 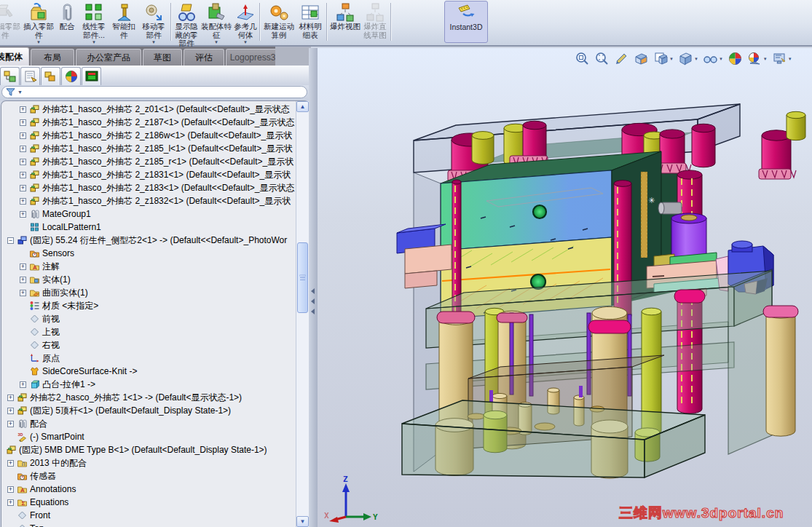 What do you see at coordinates (39, 22) in the screenshot?
I see `toolbar-button-insert: 插入零部件▼` at bounding box center [39, 22].